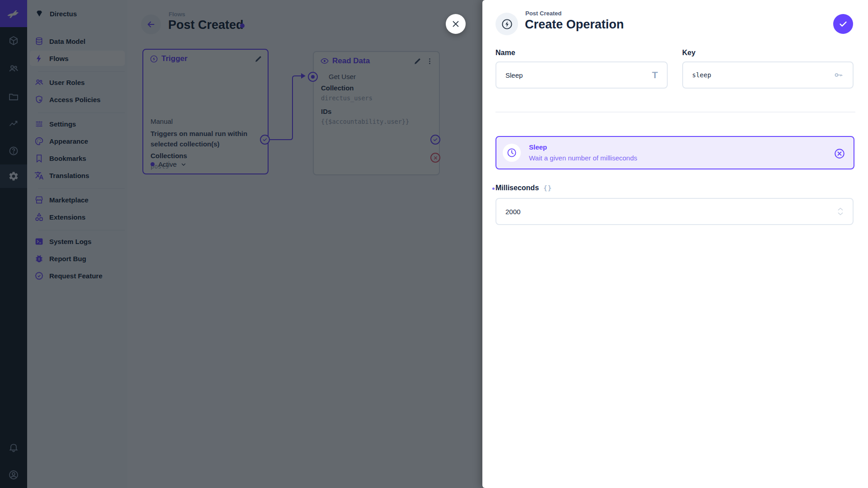  I want to click on key-icon, so click(839, 75).